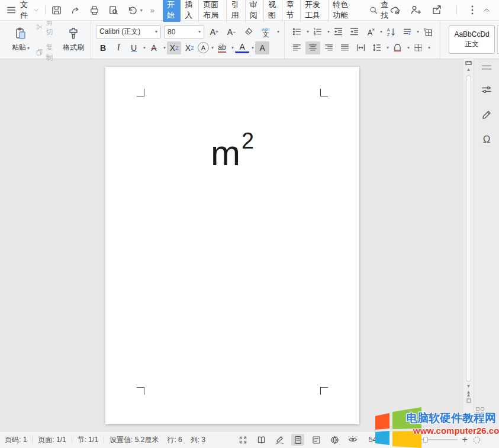  What do you see at coordinates (487, 10) in the screenshot?
I see `collapse-ribbon-icon` at bounding box center [487, 10].